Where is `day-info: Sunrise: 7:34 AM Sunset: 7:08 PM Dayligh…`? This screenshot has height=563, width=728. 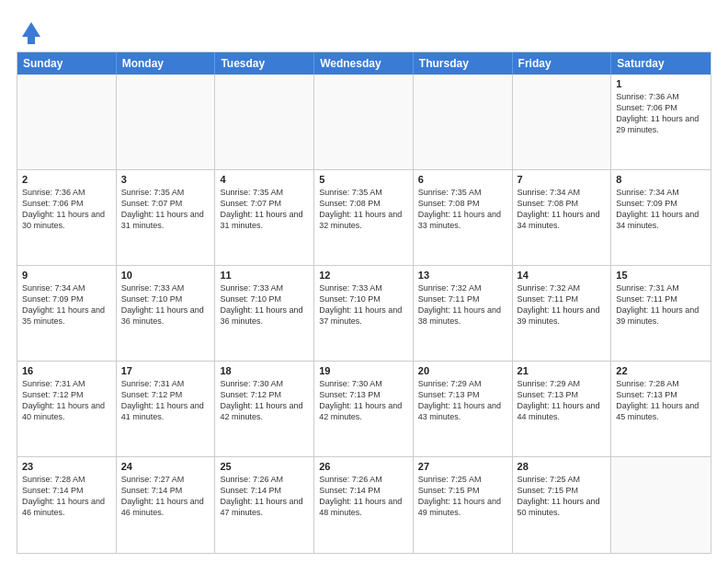 day-info: Sunrise: 7:34 AM Sunset: 7:08 PM Dayligh… is located at coordinates (563, 210).